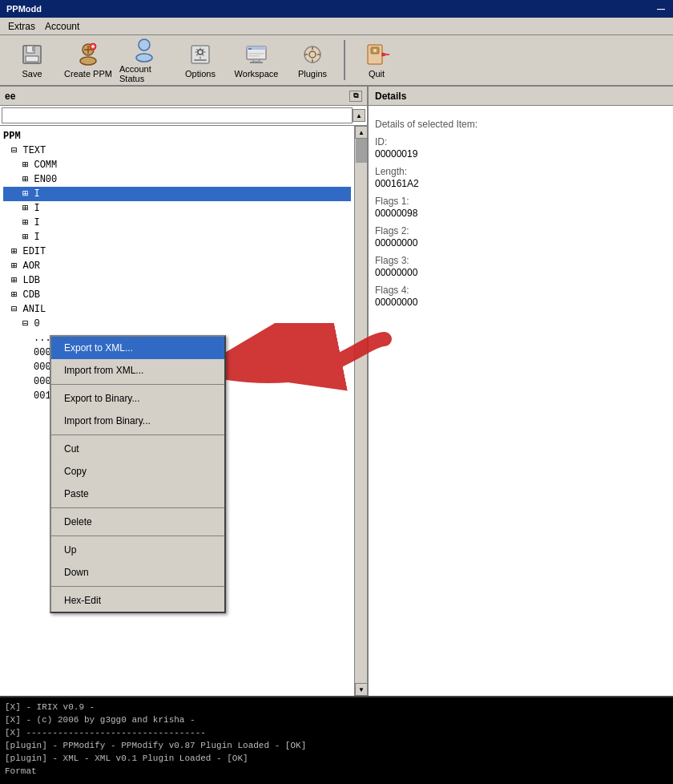 This screenshot has width=673, height=784. Describe the element at coordinates (256, 60) in the screenshot. I see `workspace-button: Workspace` at that location.